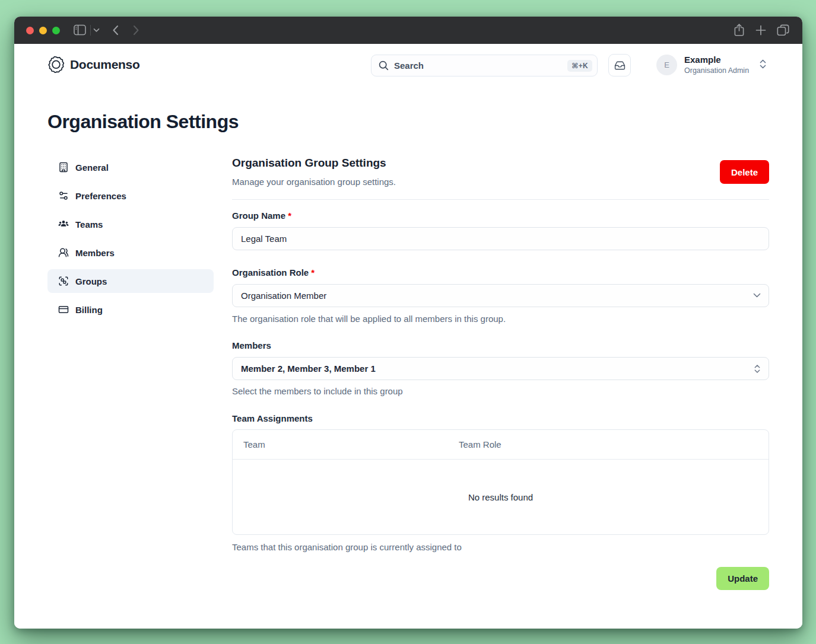  What do you see at coordinates (783, 30) in the screenshot?
I see `tab-overview-icon` at bounding box center [783, 30].